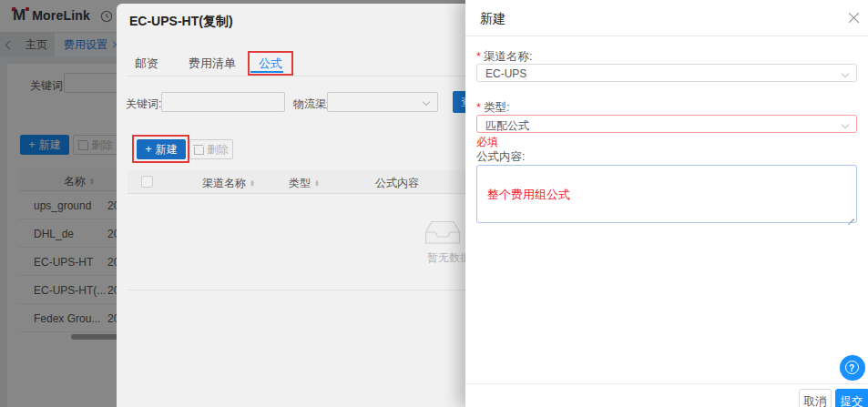 The height and width of the screenshot is (407, 868). Describe the element at coordinates (851, 217) in the screenshot. I see `resize-handle-icon` at that location.